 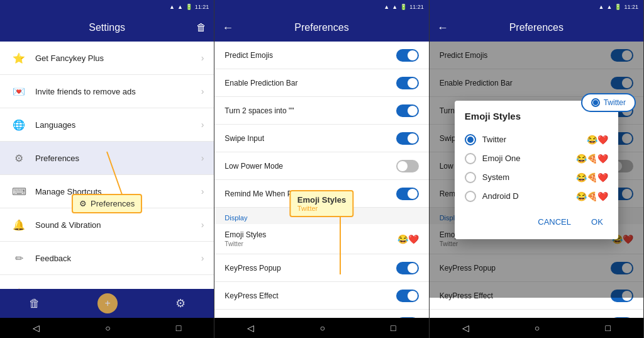 I want to click on pref-item-predict-emojis: Predict Emojis, so click(x=321, y=55).